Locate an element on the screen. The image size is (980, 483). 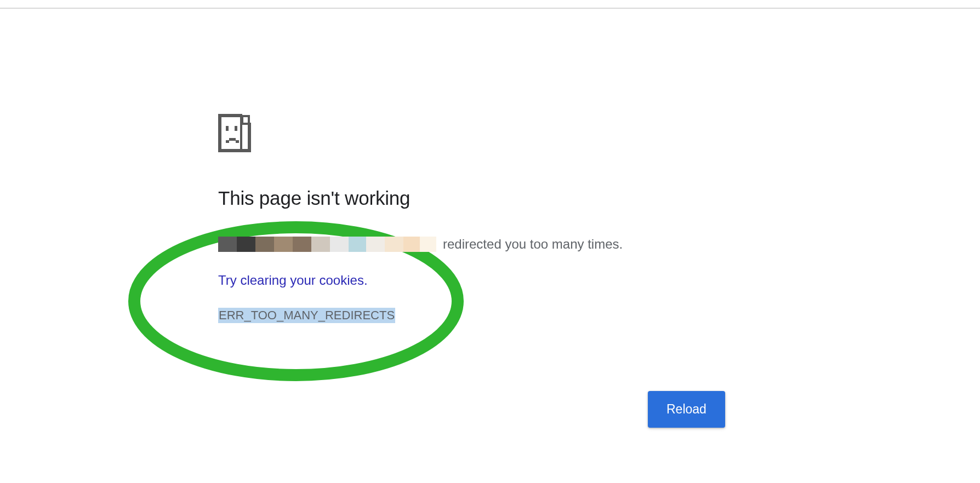
error-message-suffix: redirected you too many times. is located at coordinates (533, 244).